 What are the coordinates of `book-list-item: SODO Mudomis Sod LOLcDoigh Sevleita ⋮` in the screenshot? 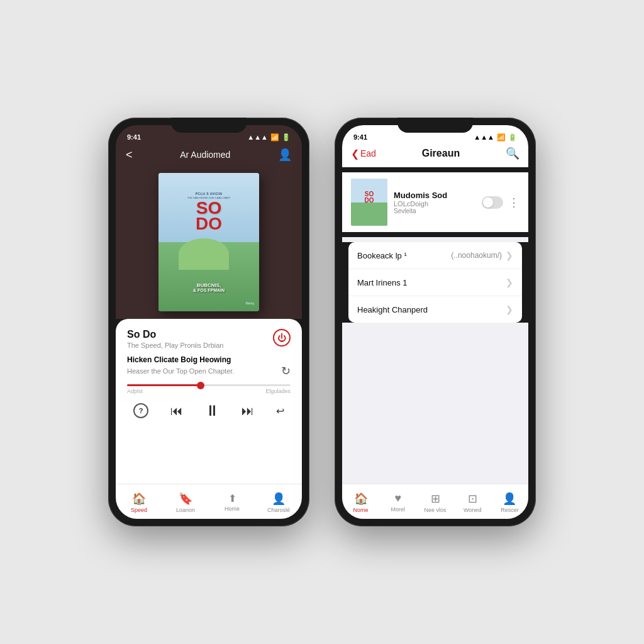 It's located at (435, 203).